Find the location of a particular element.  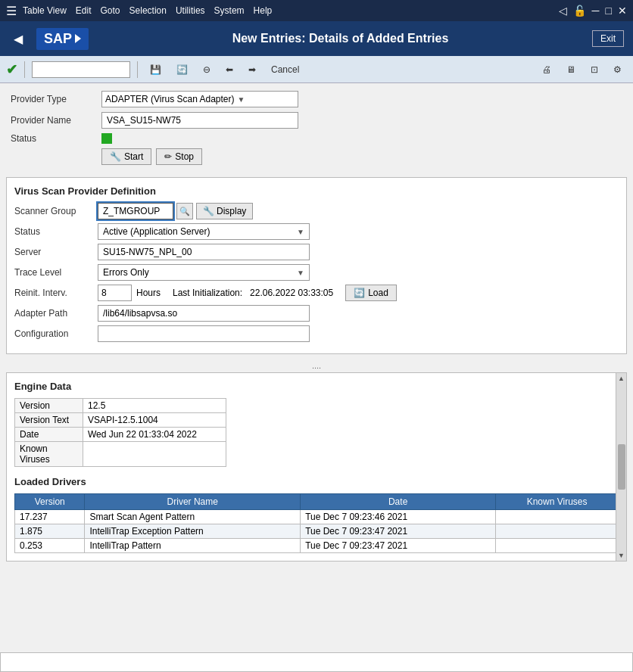

minus-button: ⊖ is located at coordinates (207, 70).